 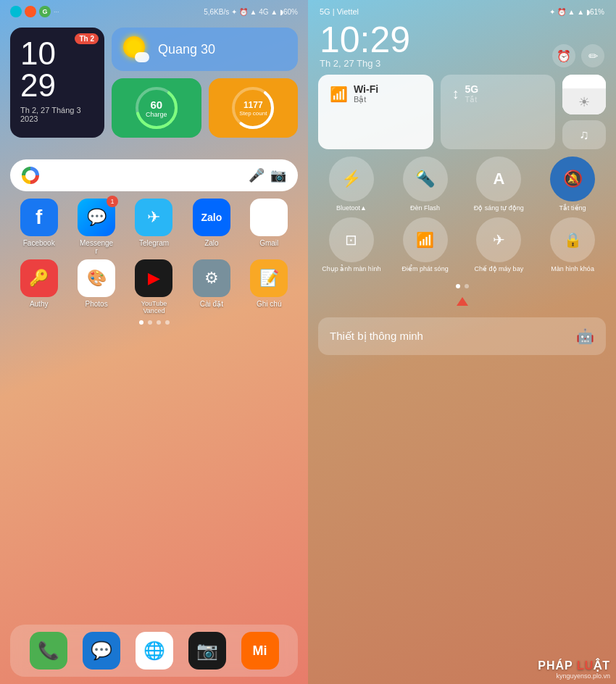 What do you see at coordinates (456, 94) in the screenshot?
I see `5g-icon: ↕` at bounding box center [456, 94].